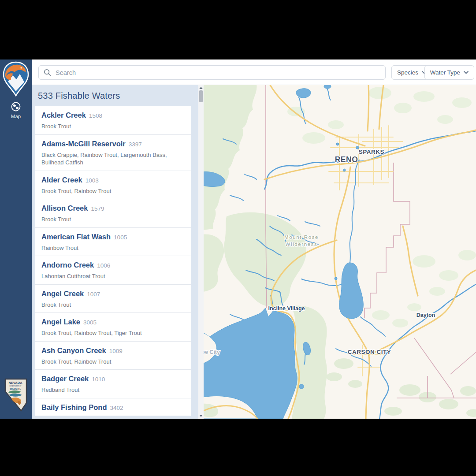 The image size is (476, 476). Describe the element at coordinates (212, 352) in the screenshot. I see `label-tahoe-city: Tahoe City` at that location.